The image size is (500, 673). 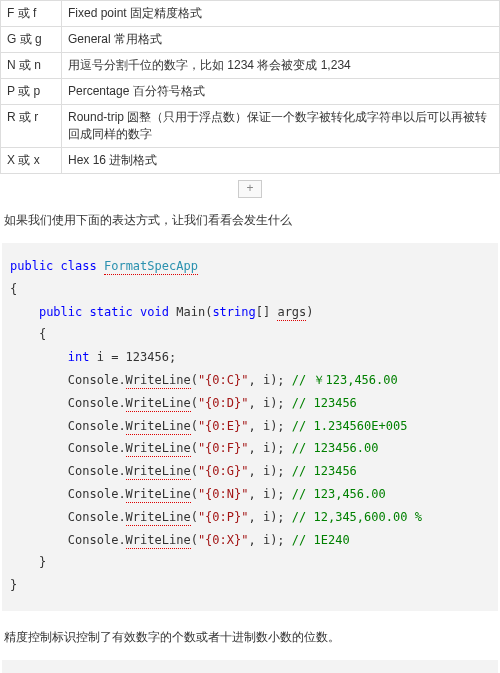 I want to click on comment: // 1E240, so click(x=321, y=540).